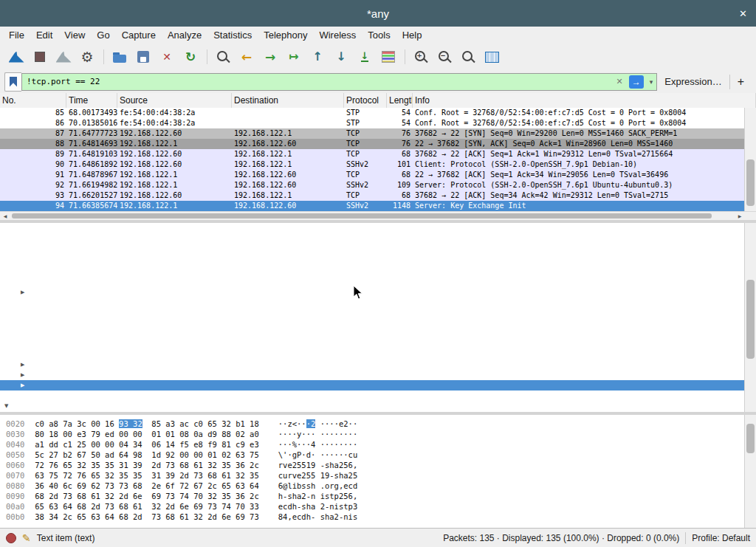 Image resolution: width=756 pixels, height=547 pixels. I want to click on hex-row: 00b038 34 2c 65 63 64 68 2d 73 68 61 32 …, so click(375, 517).